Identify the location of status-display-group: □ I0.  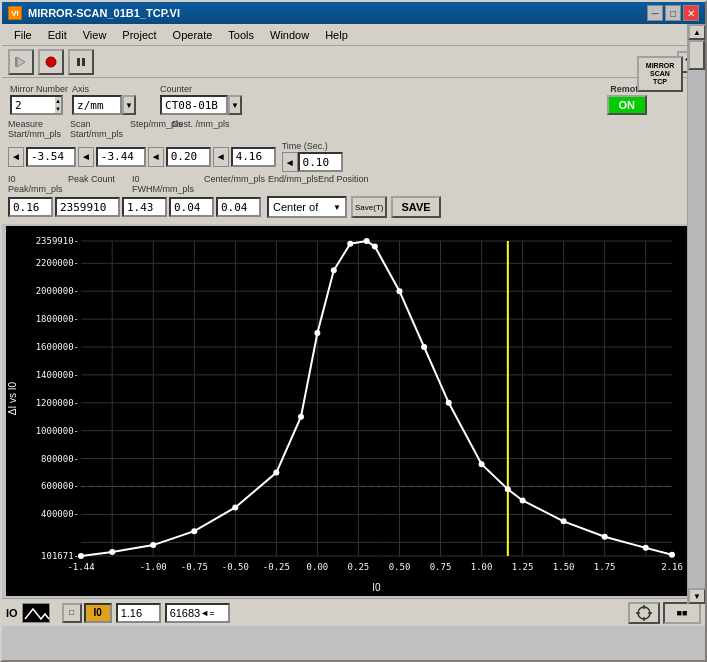
(87, 613).